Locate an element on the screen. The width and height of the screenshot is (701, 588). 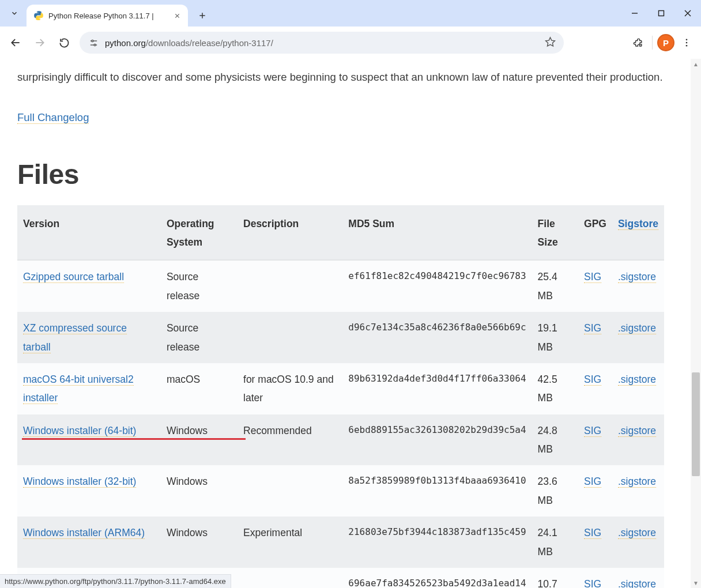
th-version: Version is located at coordinates (89, 233).